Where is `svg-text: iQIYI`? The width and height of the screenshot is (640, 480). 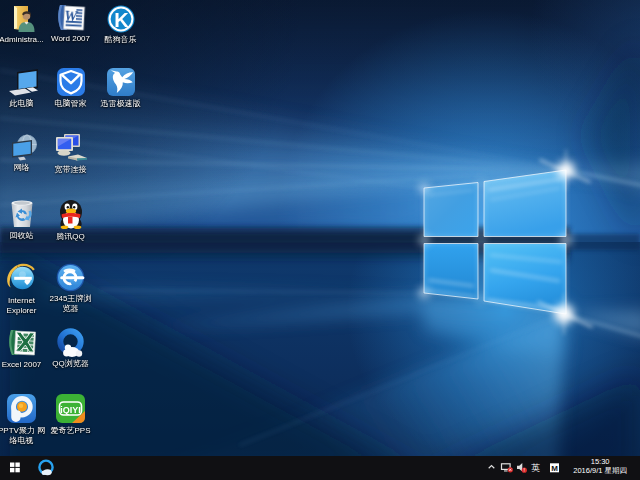 svg-text: iQIYI is located at coordinates (70, 410).